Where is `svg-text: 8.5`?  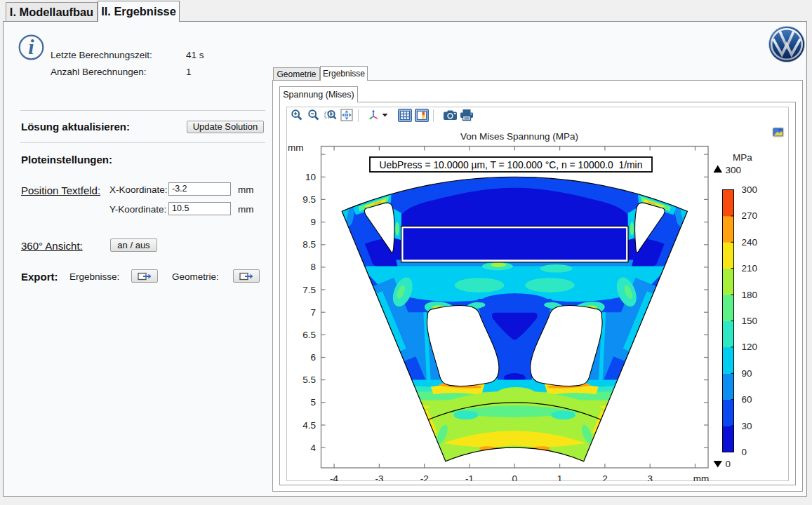 svg-text: 8.5 is located at coordinates (309, 244).